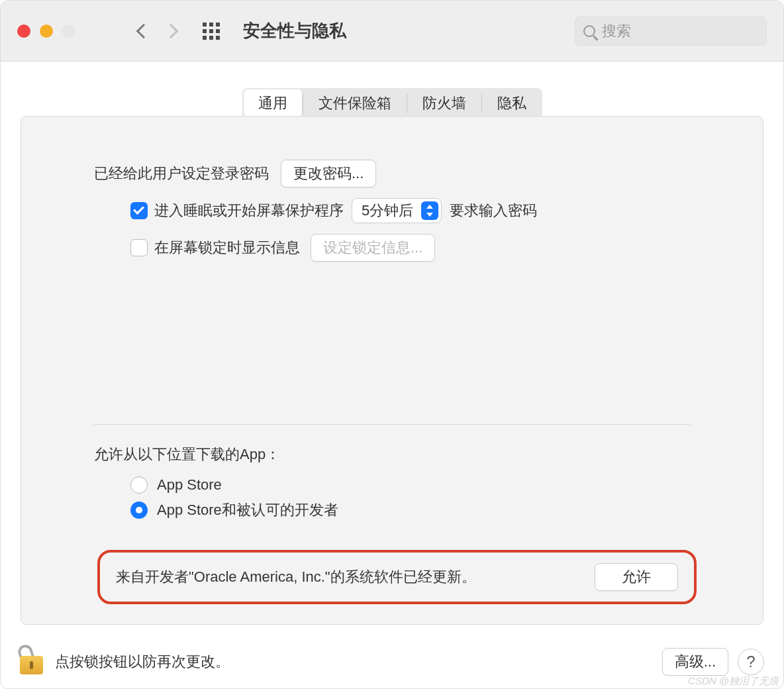 Image resolution: width=784 pixels, height=689 pixels. I want to click on tabs: 通用 文件保险箱 防火墙 隐私, so click(392, 103).